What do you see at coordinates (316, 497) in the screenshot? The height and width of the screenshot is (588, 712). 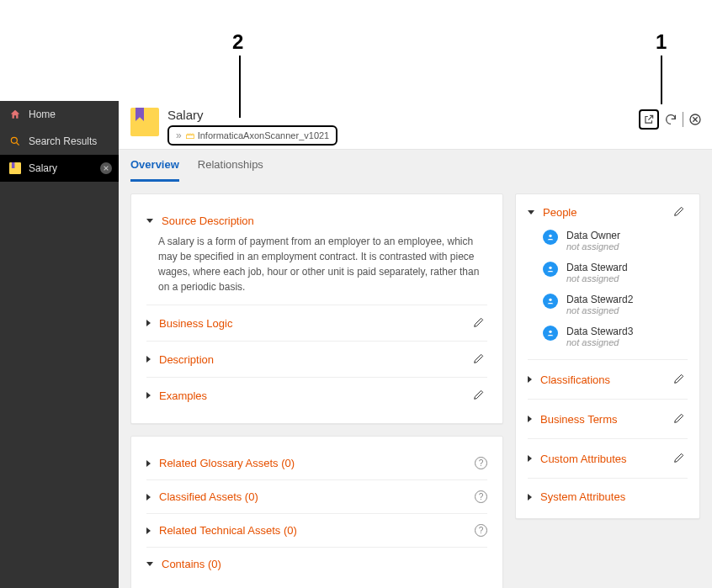 I see `section-classified-assets: Classified Assets (0) ?` at bounding box center [316, 497].